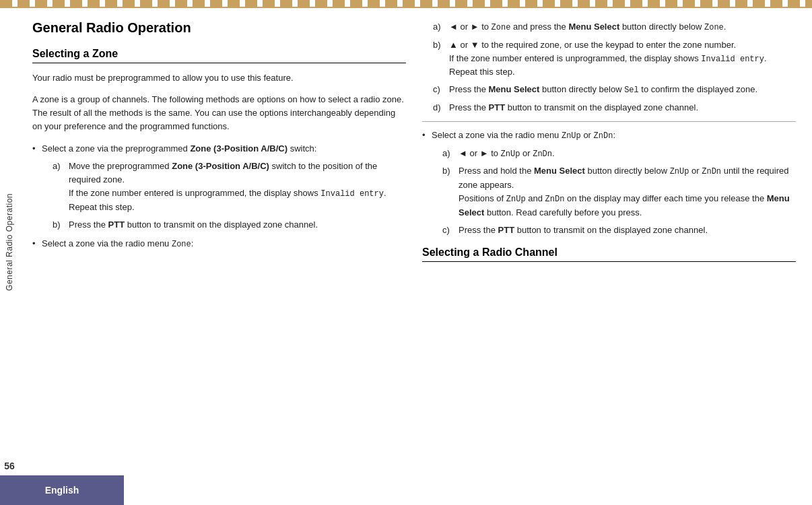 The height and width of the screenshot is (505, 812). I want to click on bullet1-bold: Zone (3-Position A/B/C), so click(238, 148).